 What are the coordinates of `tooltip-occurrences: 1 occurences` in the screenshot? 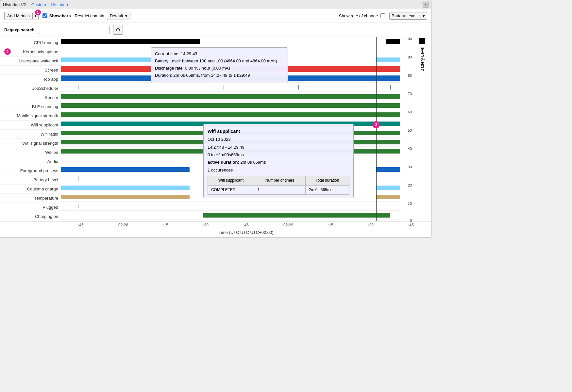 It's located at (278, 170).